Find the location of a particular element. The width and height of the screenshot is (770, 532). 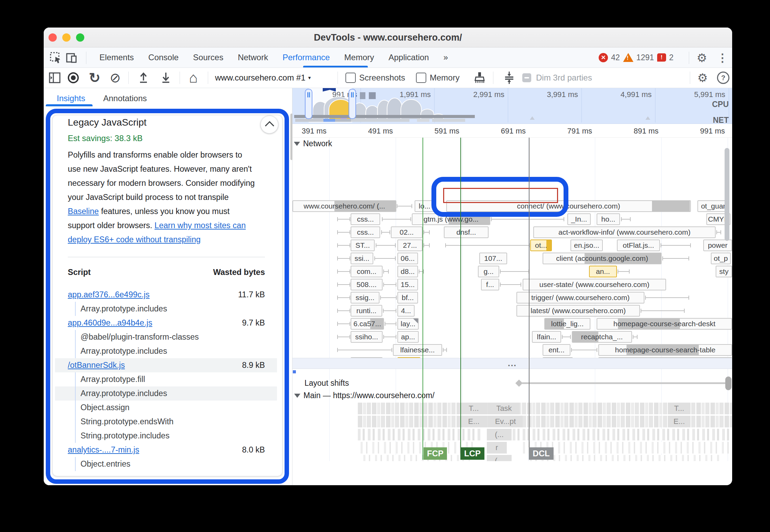

network-request-chip: recaptcha_... is located at coordinates (602, 337).